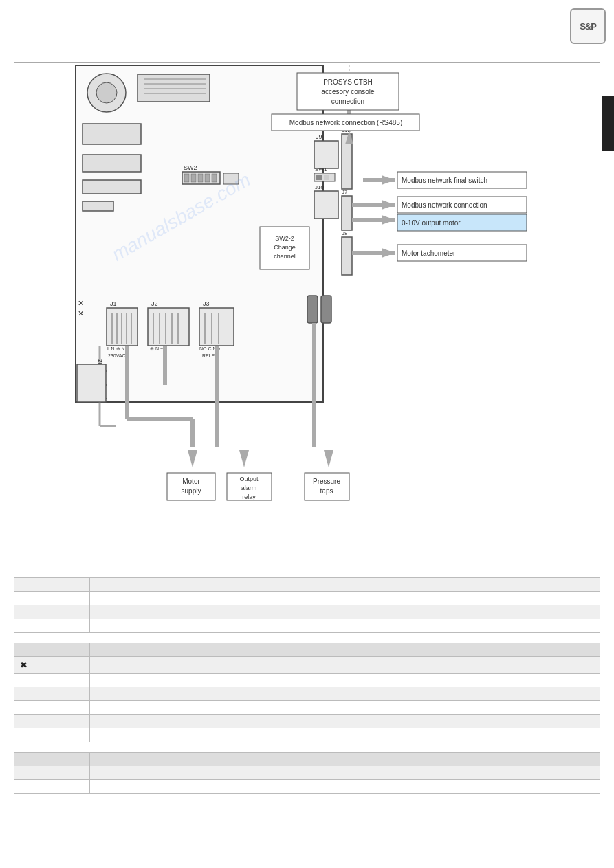 Image resolution: width=614 pixels, height=868 pixels. Describe the element at coordinates (307, 693) in the screenshot. I see `table-2: ✖` at that location.